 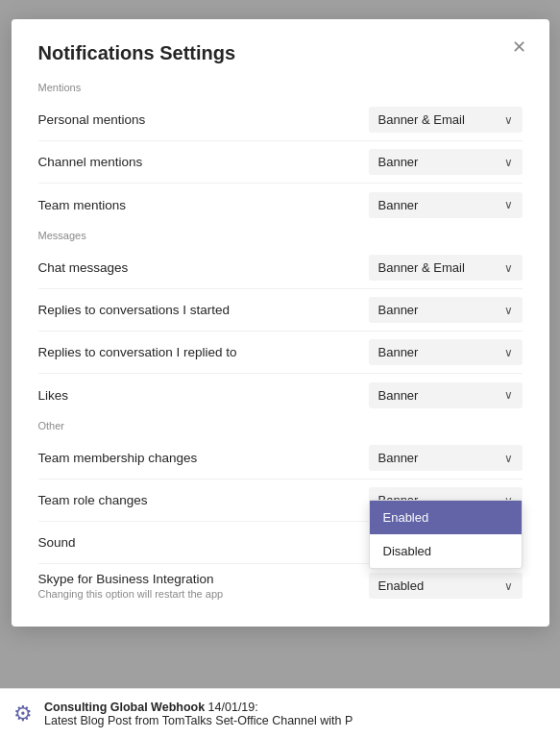 What do you see at coordinates (90, 161) in the screenshot?
I see `row-label-channel-mentions: Channel mentions` at bounding box center [90, 161].